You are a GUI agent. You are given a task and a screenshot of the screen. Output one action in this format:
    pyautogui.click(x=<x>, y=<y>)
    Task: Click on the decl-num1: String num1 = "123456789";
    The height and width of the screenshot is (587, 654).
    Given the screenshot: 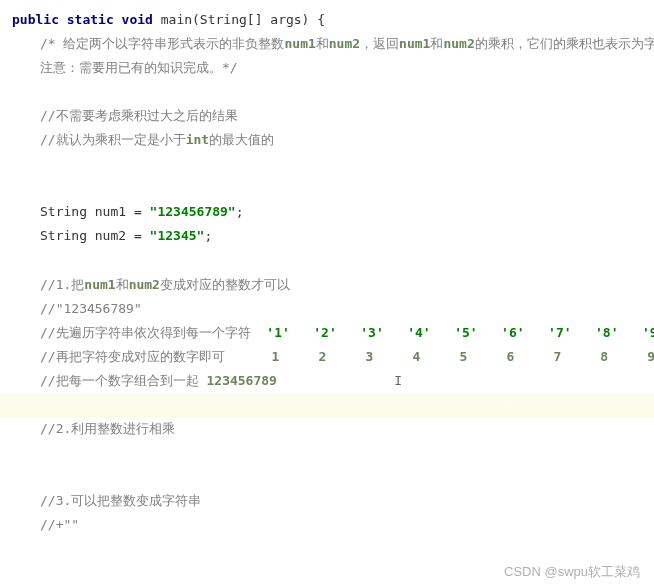 What is the action you would take?
    pyautogui.click(x=341, y=212)
    